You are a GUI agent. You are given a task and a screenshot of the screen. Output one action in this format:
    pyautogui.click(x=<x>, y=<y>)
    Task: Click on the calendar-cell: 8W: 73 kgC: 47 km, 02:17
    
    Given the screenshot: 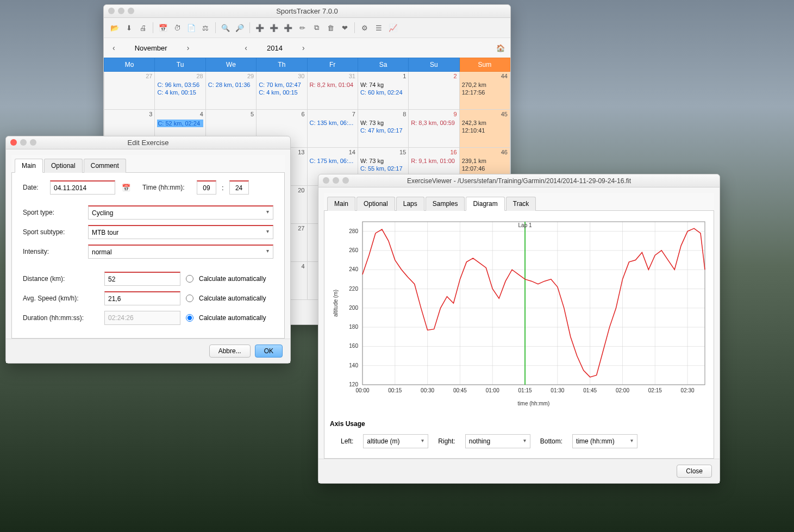 What is the action you would take?
    pyautogui.click(x=383, y=129)
    